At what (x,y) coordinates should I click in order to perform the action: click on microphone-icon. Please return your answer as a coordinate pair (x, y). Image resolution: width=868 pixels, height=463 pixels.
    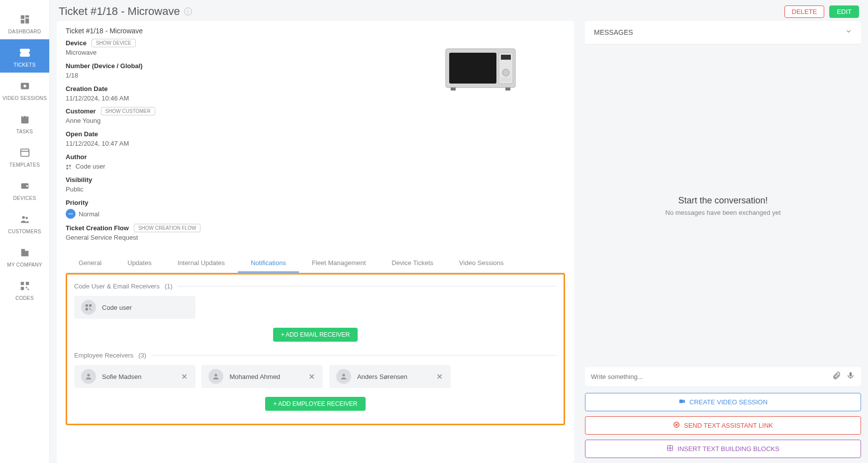
    Looking at the image, I should click on (851, 376).